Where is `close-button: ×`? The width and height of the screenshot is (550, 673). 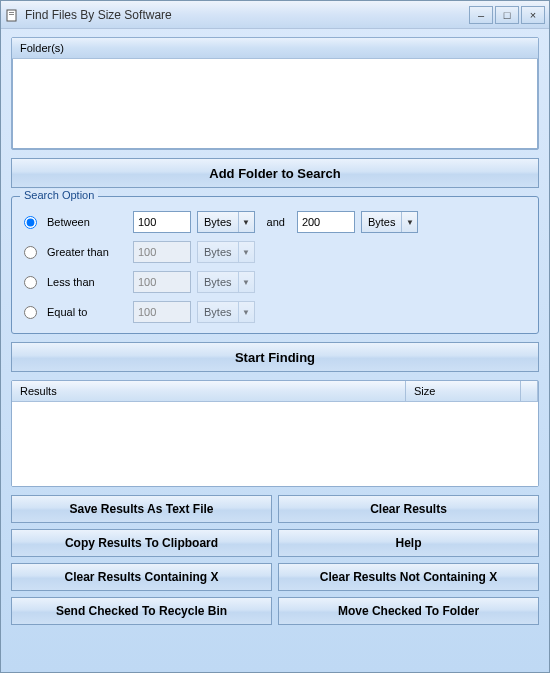
close-button: × is located at coordinates (533, 15).